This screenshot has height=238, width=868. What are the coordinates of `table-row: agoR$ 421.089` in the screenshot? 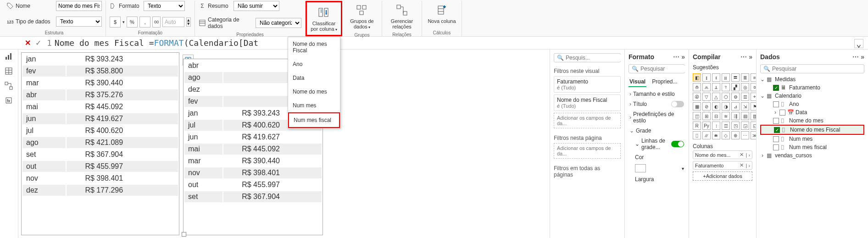 It's located at (100, 143).